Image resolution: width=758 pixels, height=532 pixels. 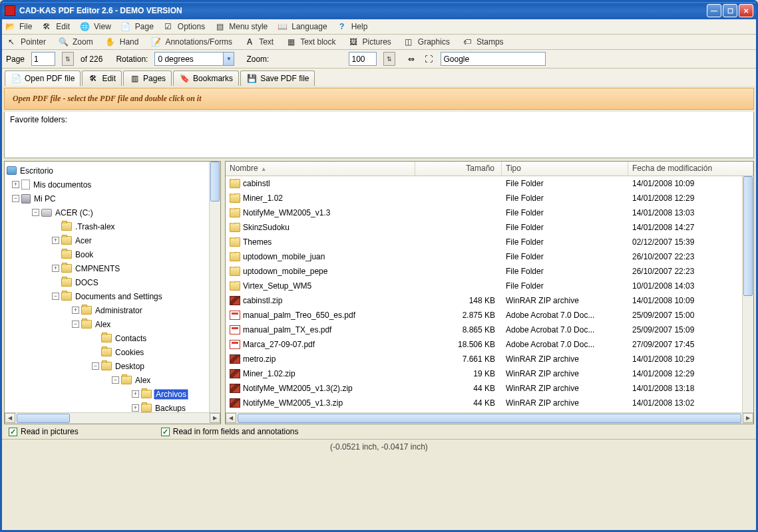 I want to click on rotation-select: 0 degrees▼, so click(x=194, y=59).